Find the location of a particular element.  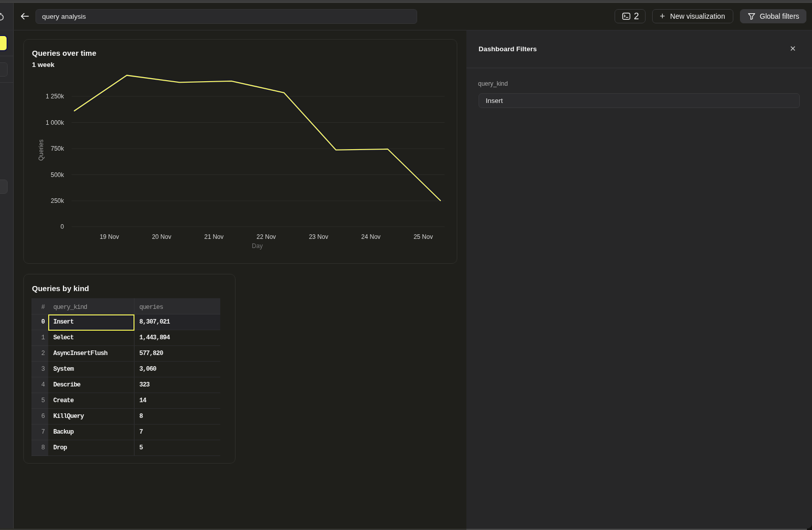

svg-text: 20 Nov is located at coordinates (161, 237).